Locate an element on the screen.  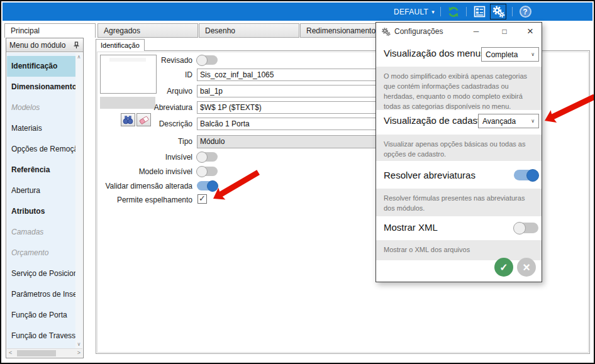
descricao-label: Descrição is located at coordinates (145, 124).